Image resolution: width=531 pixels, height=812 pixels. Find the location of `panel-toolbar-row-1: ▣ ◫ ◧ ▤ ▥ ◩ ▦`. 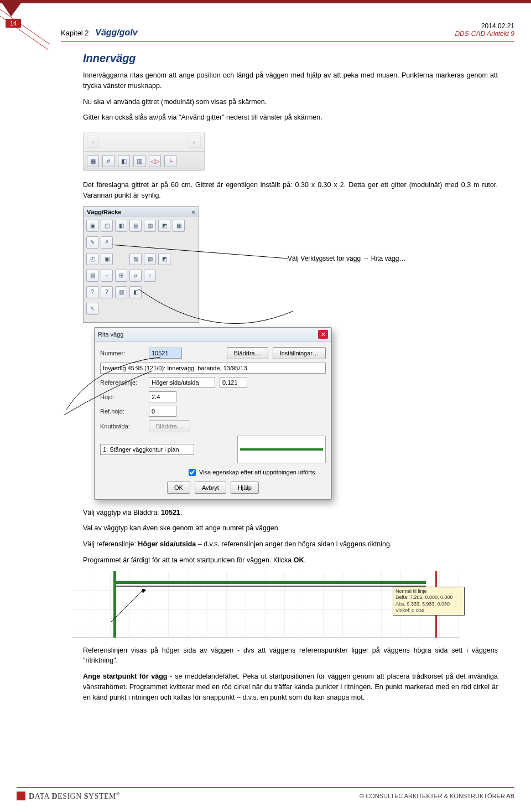

panel-toolbar-row-1: ▣ ◫ ◧ ▤ ▥ ◩ ▦ is located at coordinates (141, 226).